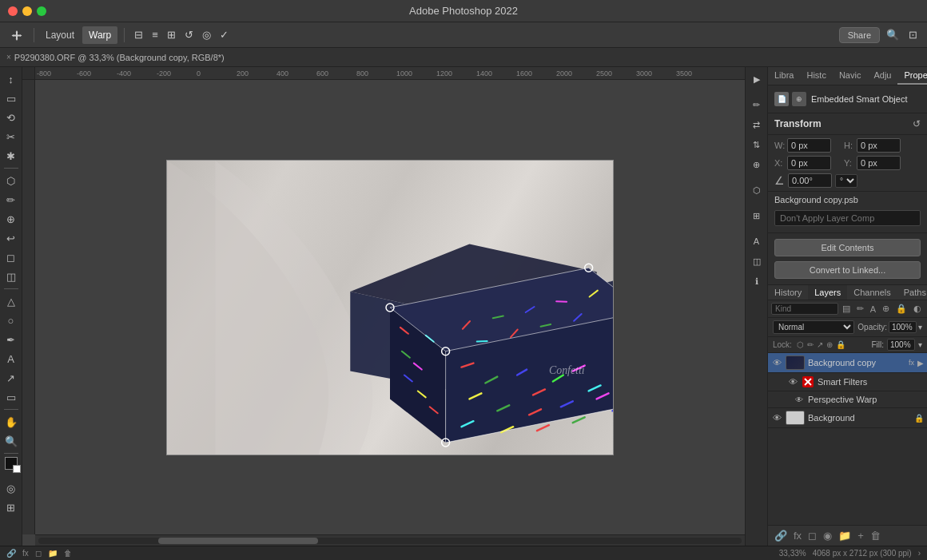 The image size is (927, 560). I want to click on play-icon: ▶, so click(757, 79).